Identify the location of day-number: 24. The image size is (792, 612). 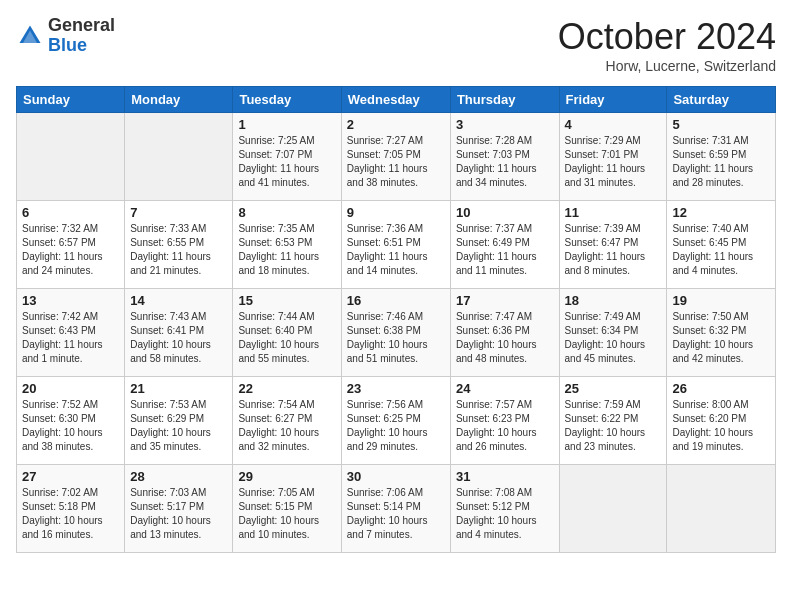
(505, 388).